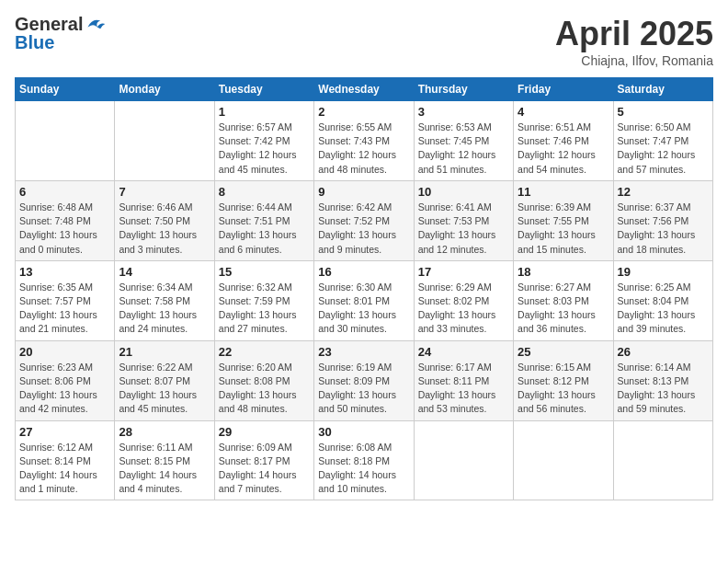 This screenshot has height=563, width=728. I want to click on calendar-cell: 8Sunrise: 6:44 AM Sunset: 7:51 PM Daylig…, so click(264, 221).